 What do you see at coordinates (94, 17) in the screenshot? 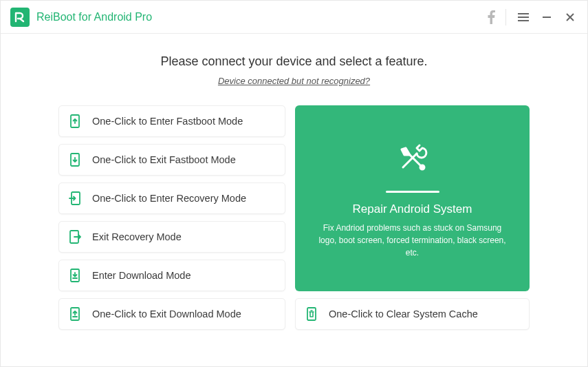
I see `app-title: ReiBoot for Android Pro` at bounding box center [94, 17].